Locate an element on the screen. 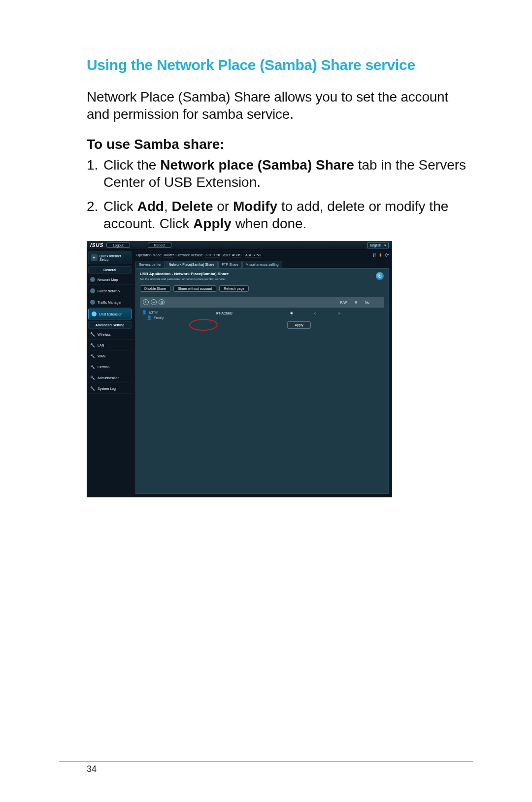 The height and width of the screenshot is (802, 532). ssid-1-link: ASUS is located at coordinates (236, 255).